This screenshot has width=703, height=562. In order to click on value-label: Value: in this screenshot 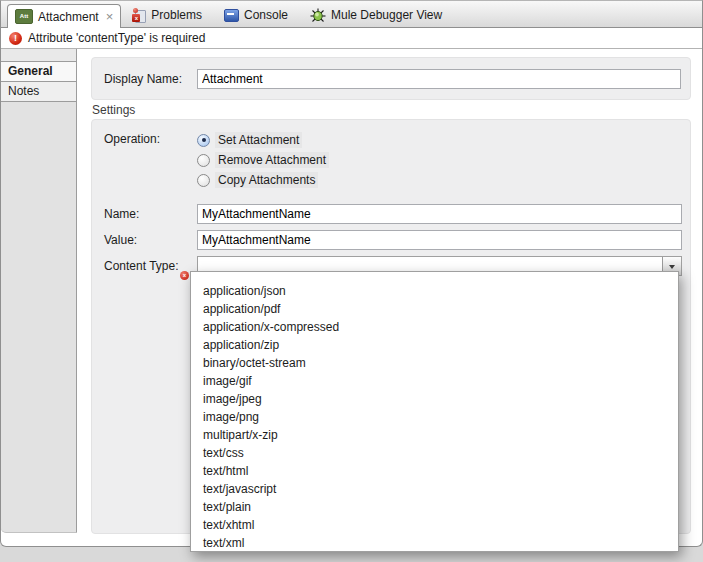, I will do `click(150, 240)`.